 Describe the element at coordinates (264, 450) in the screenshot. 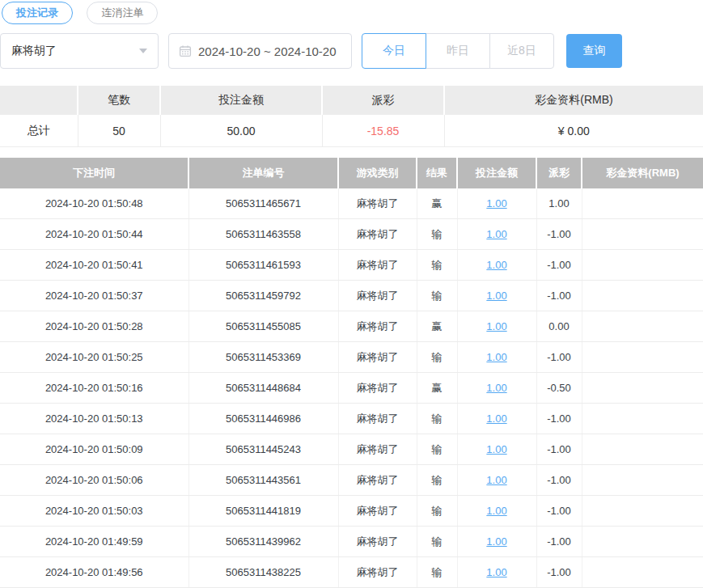

I see `cell-order-id: 5065311445243` at that location.